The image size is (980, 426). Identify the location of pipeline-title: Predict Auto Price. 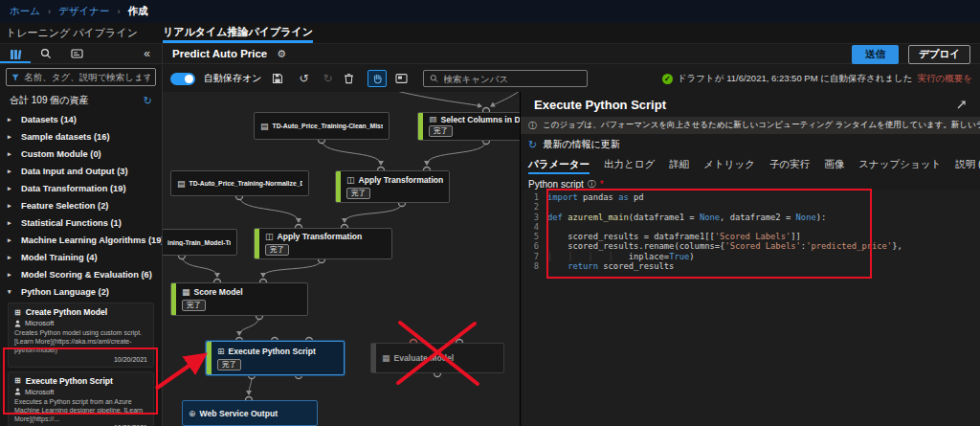
(220, 54).